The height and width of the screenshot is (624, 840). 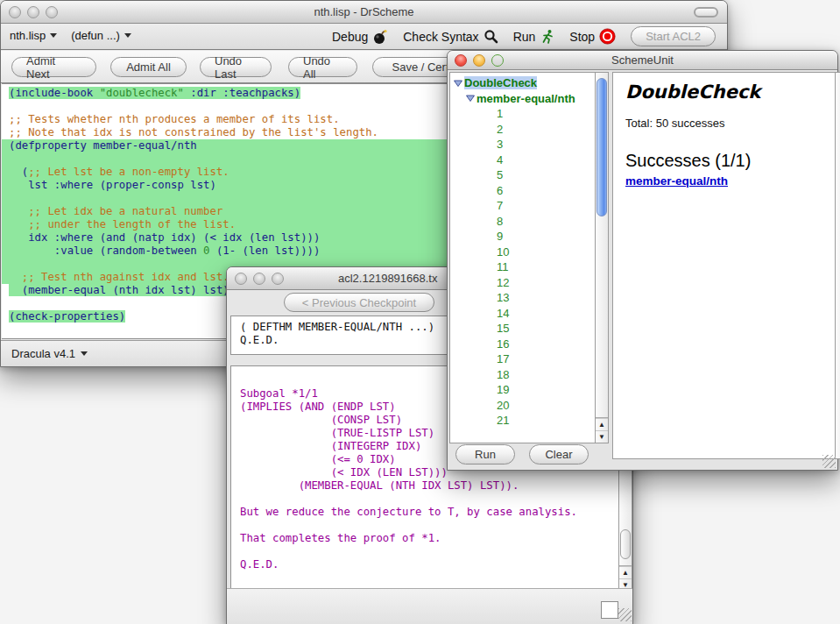 What do you see at coordinates (359, 302) in the screenshot?
I see `previous-checkpoint-button: < Previous Checkpoint` at bounding box center [359, 302].